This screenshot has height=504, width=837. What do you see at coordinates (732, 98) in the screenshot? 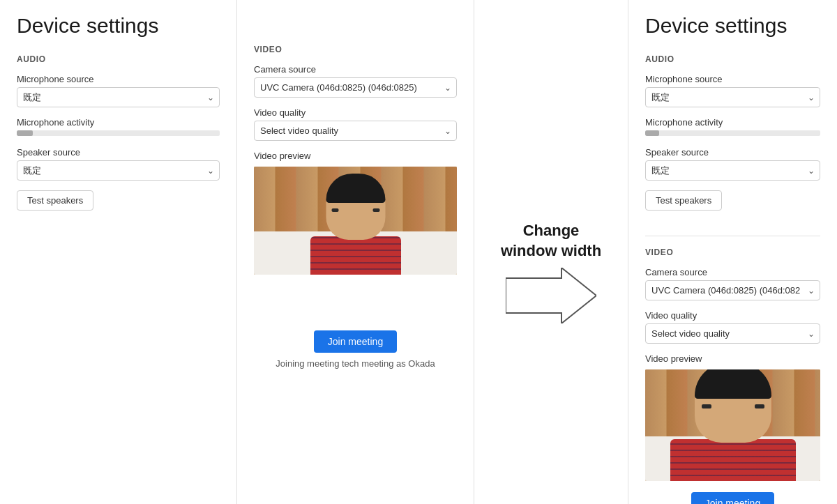
I see `right-mic-source-wrapper: 既定 ⌄` at bounding box center [732, 98].